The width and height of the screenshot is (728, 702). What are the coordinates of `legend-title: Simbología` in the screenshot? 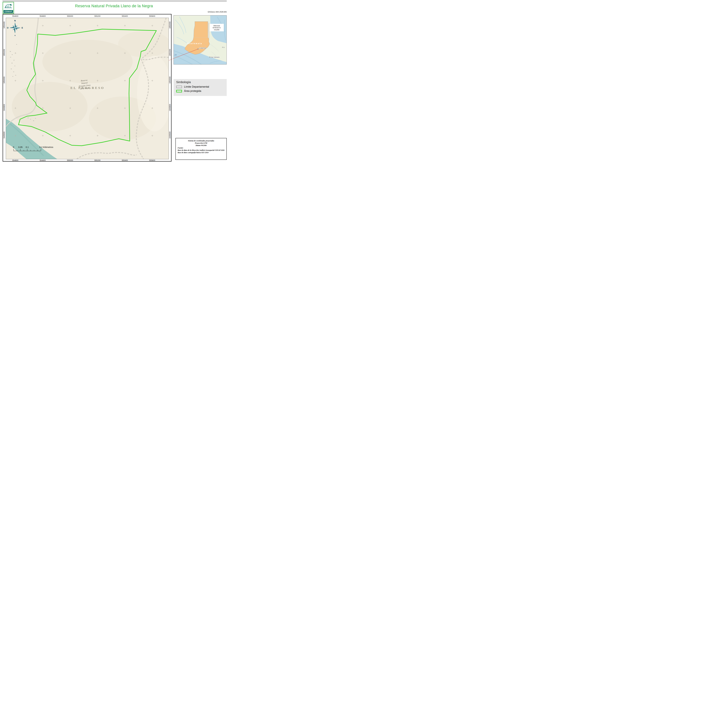 It's located at (200, 82).